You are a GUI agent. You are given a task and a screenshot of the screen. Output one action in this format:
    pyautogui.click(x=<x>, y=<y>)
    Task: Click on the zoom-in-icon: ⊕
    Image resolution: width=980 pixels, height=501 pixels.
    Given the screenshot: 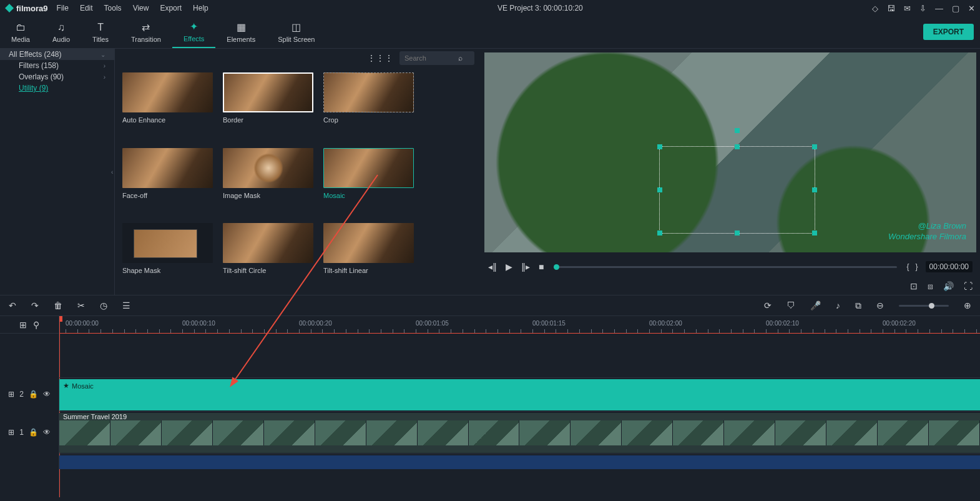 What is the action you would take?
    pyautogui.click(x=968, y=305)
    